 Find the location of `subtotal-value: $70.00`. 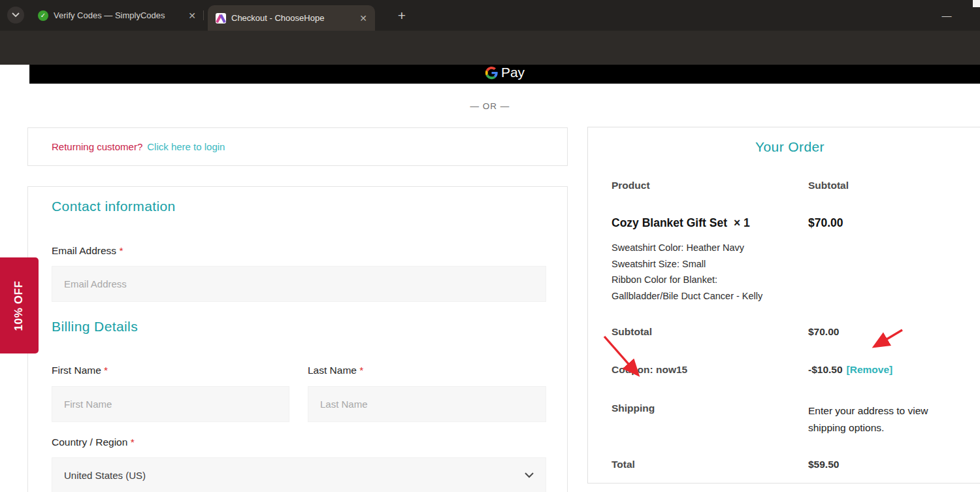

subtotal-value: $70.00 is located at coordinates (823, 332).